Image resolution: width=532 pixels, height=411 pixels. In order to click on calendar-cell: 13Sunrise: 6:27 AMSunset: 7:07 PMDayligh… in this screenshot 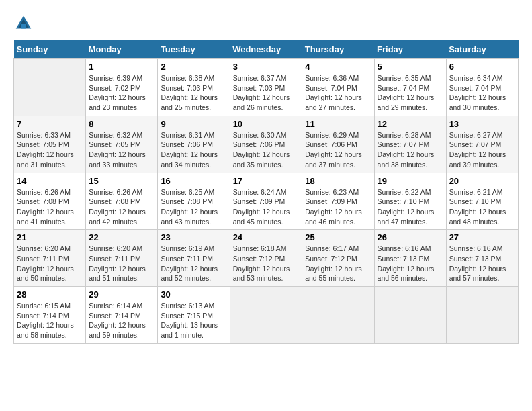, I will do `click(482, 144)`.